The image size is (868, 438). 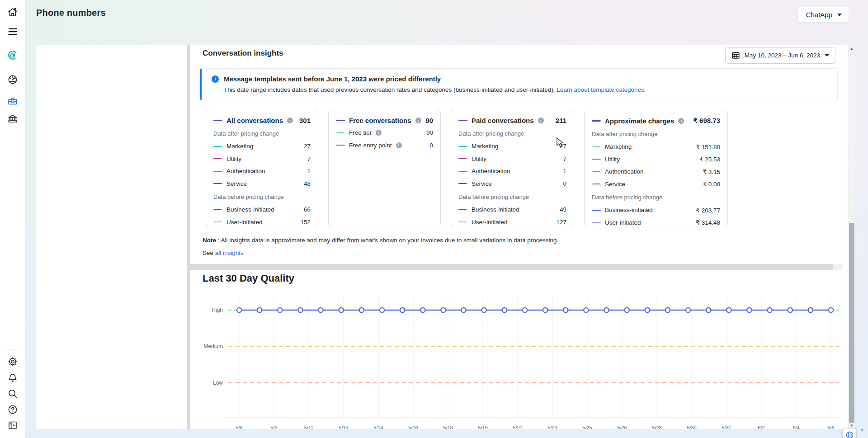 I want to click on settings-gear-icon, so click(x=13, y=362).